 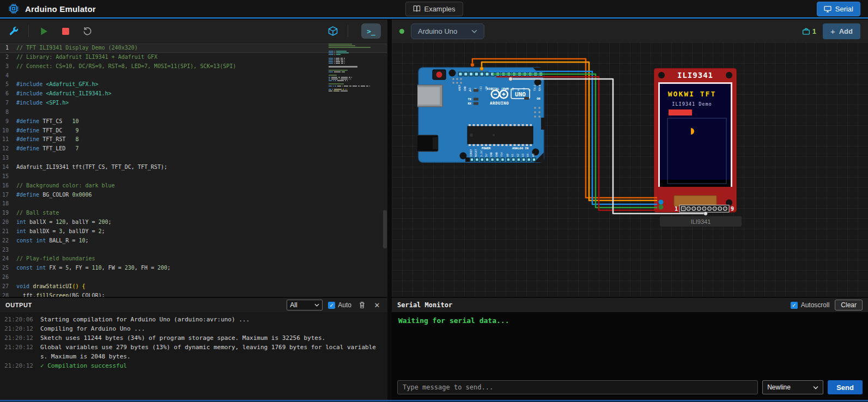 I want to click on code-line: 17#define BG_COLOR 0x0006, so click(x=194, y=195).